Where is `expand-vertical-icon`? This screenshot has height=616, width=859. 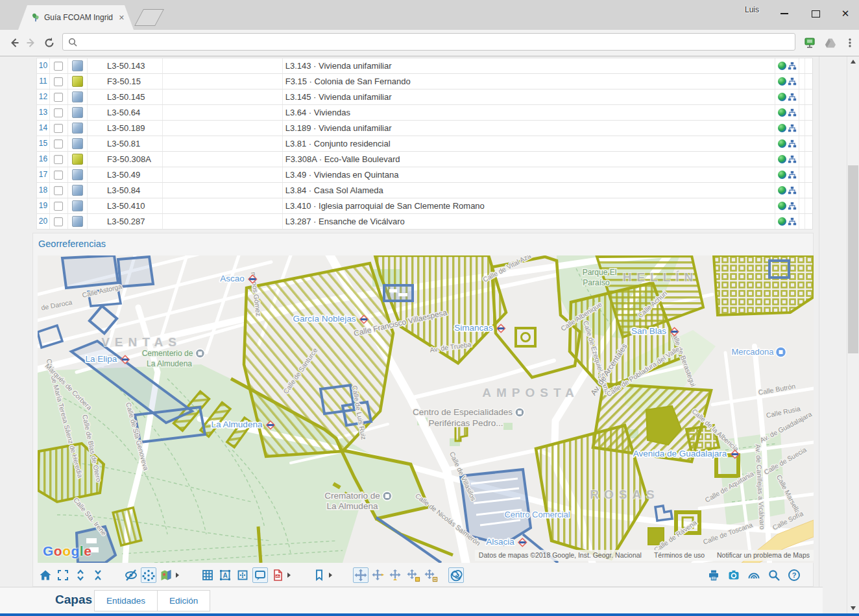 expand-vertical-icon is located at coordinates (80, 575).